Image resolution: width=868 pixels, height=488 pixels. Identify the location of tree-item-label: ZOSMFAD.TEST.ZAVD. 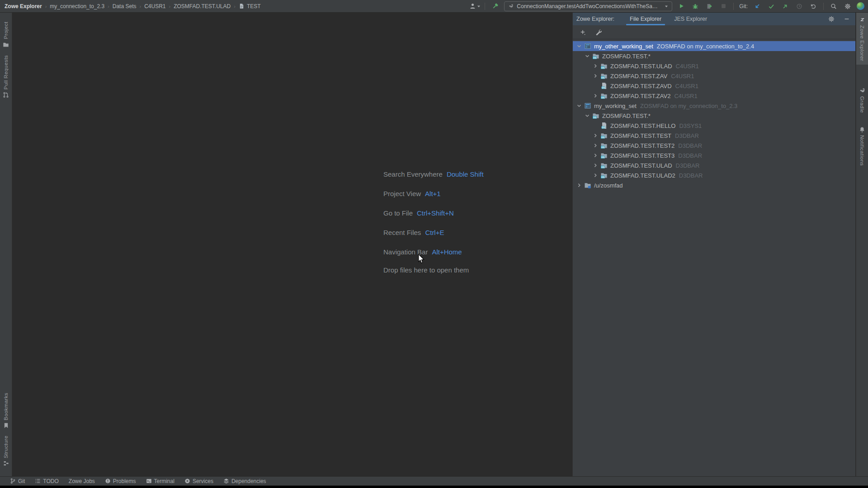
(641, 86).